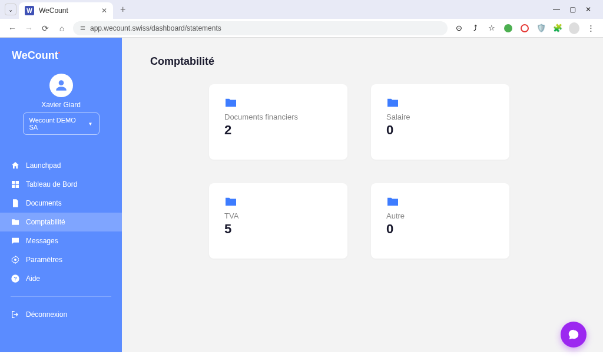 Image resolution: width=603 pixels, height=364 pixels. I want to click on home-icon, so click(15, 166).